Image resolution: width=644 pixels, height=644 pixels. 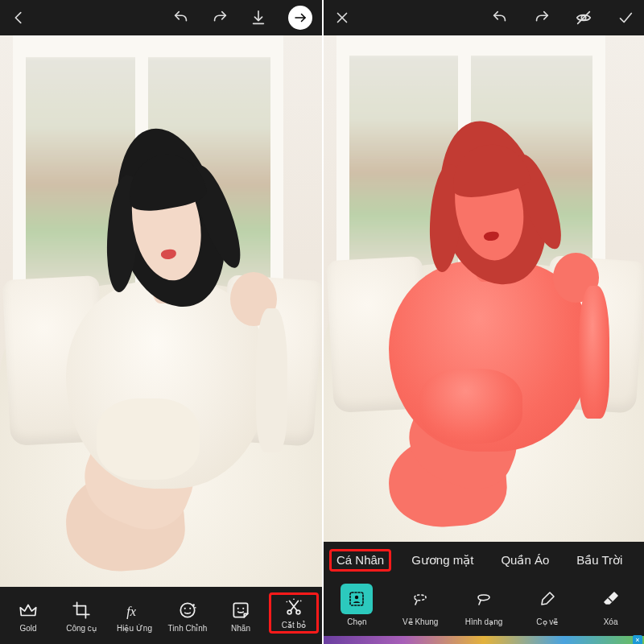 I want to click on confirm-icon, so click(x=625, y=18).